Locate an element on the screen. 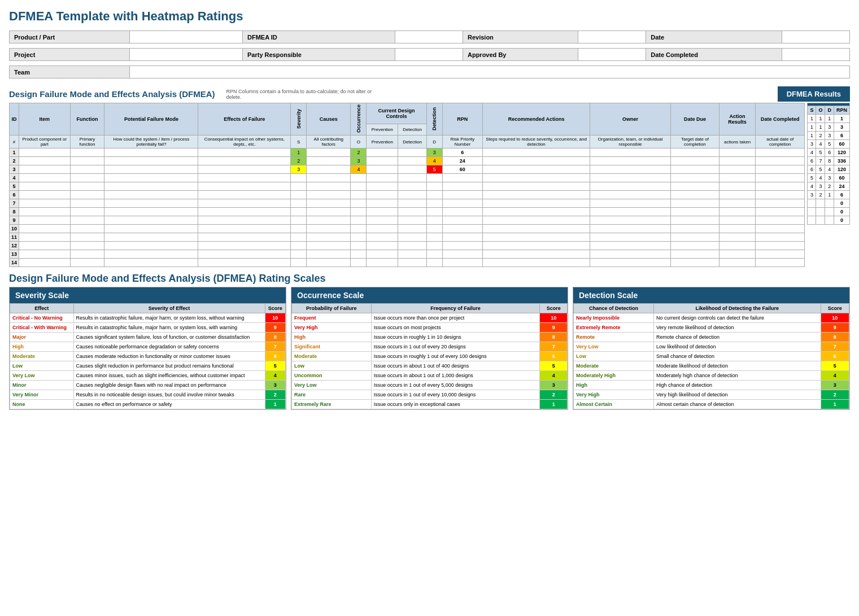 This screenshot has width=859, height=616. col-causes: Causes is located at coordinates (329, 120).